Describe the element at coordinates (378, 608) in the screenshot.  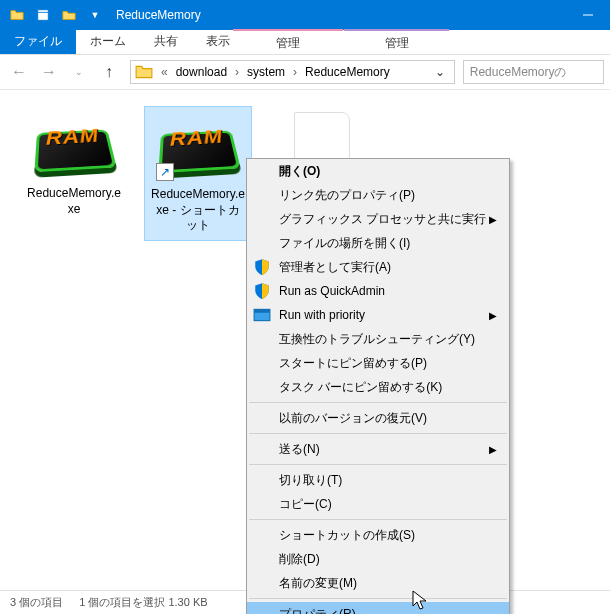
I see `menu-properties: プロパティ(R)` at that location.